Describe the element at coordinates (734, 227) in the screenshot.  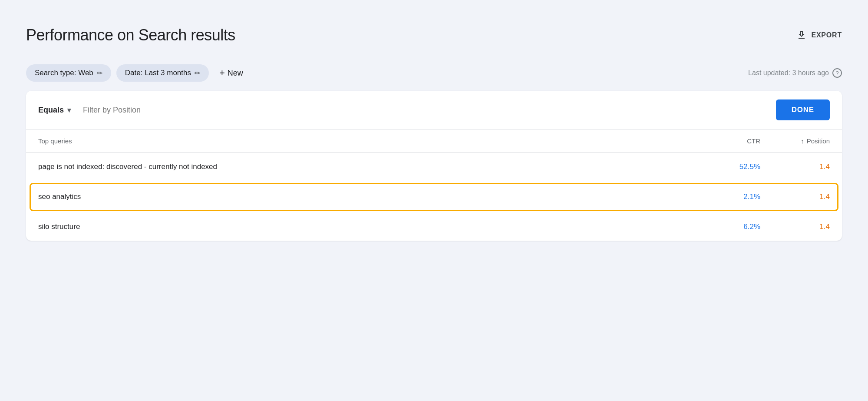
I see `row-ctr: 6.2%` at that location.